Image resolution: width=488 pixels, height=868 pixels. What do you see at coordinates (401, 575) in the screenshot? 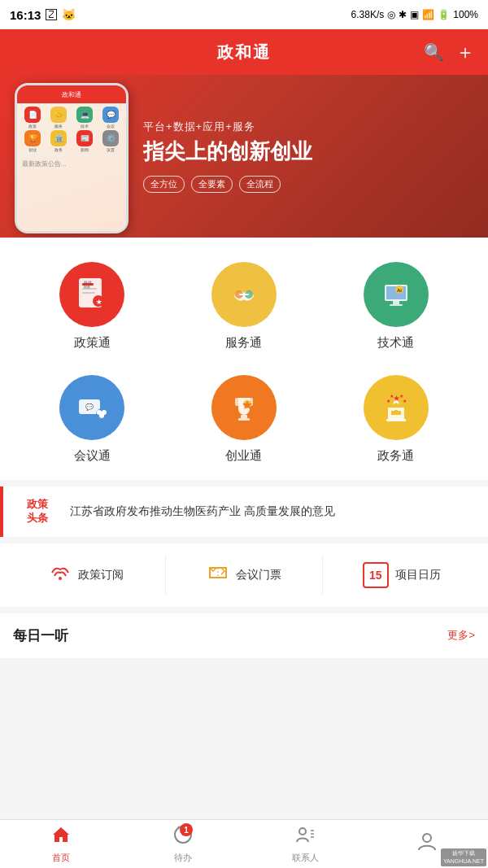
I see `quick-action-calendar: 15 项目日历` at bounding box center [401, 575].